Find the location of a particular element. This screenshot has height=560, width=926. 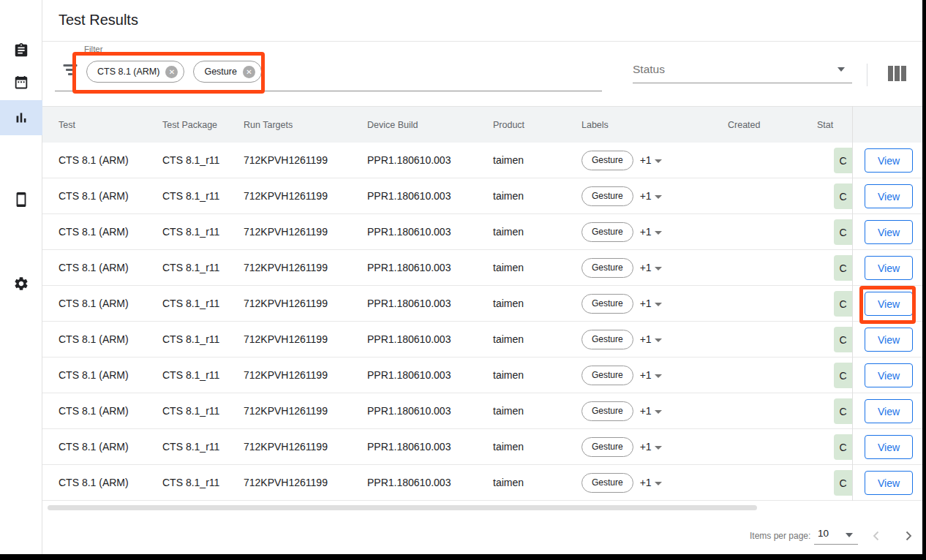

column-header-product: Product is located at coordinates (509, 125).